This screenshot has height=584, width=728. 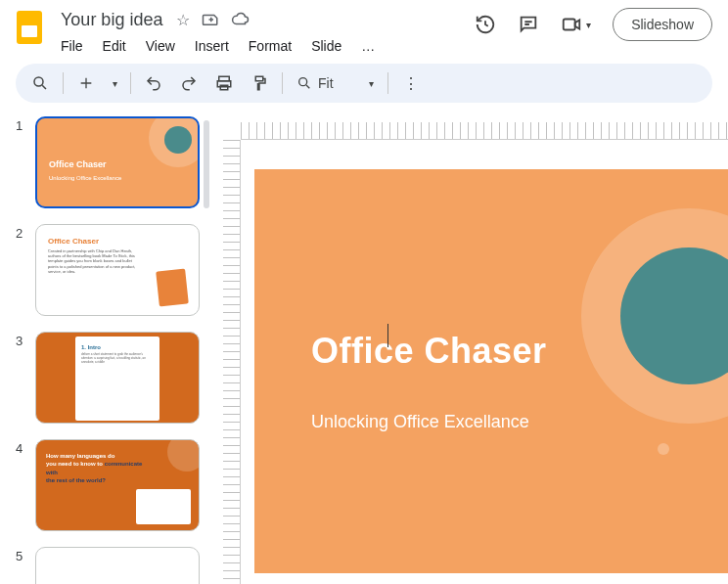 I want to click on move-icon, so click(x=210, y=20).